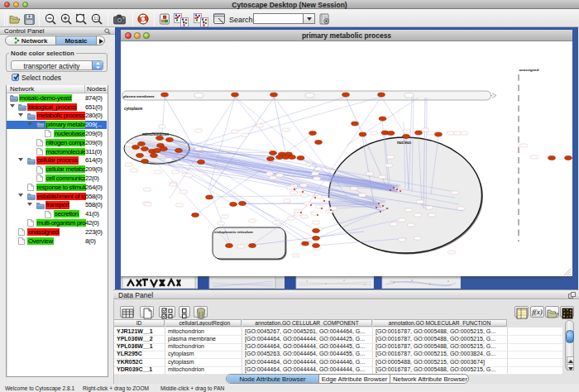 The height and width of the screenshot is (392, 579). Describe the element at coordinates (156, 134) in the screenshot. I see `svg-text: mitochondrion` at that location.